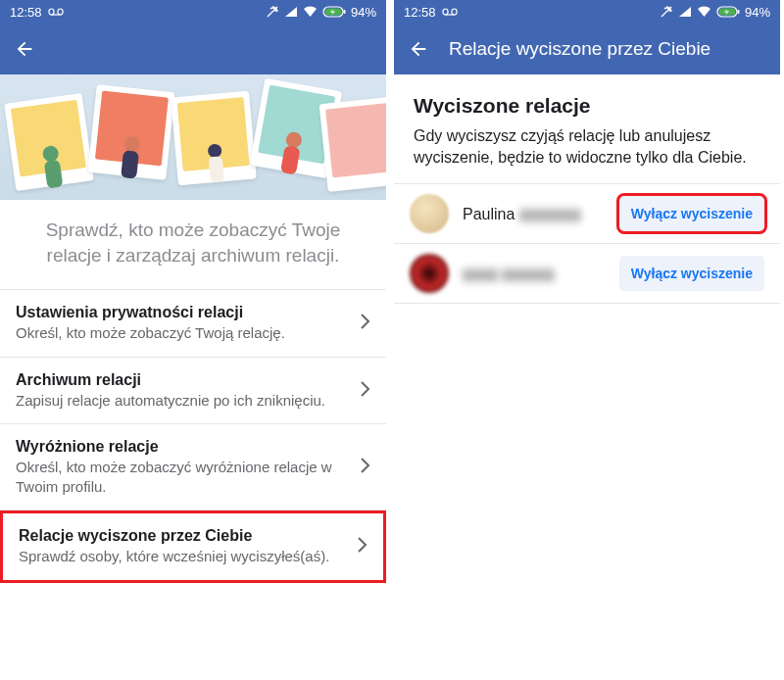  What do you see at coordinates (534, 214) in the screenshot?
I see `user-name: Paulina ▮▮▮▮▮▮▮` at bounding box center [534, 214].